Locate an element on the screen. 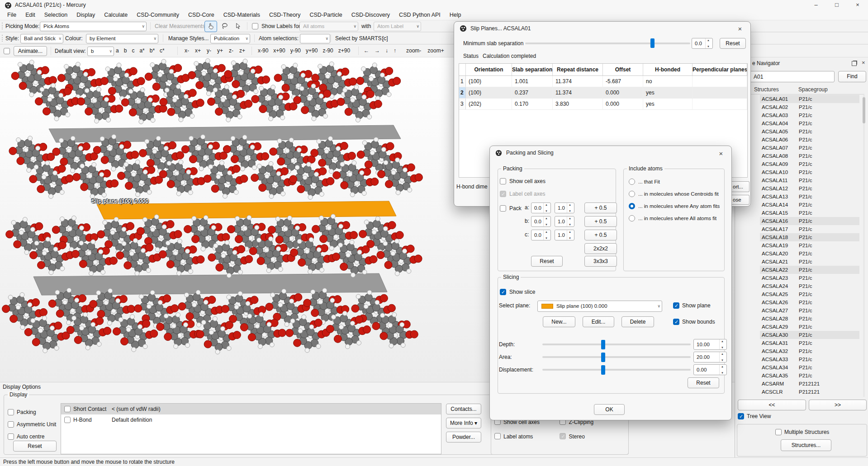  powder-button: Powder... is located at coordinates (464, 437).